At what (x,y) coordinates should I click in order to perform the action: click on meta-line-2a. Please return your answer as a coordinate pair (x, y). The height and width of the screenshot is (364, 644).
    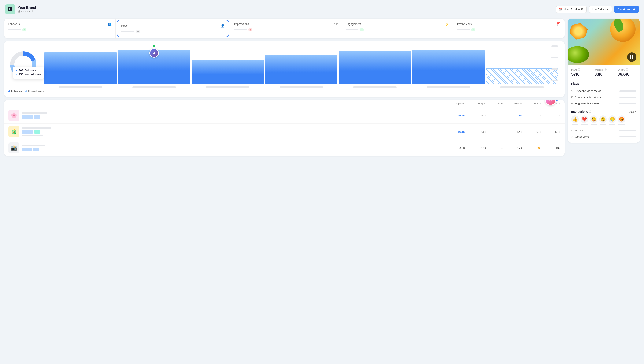
    Looking at the image, I should click on (36, 128).